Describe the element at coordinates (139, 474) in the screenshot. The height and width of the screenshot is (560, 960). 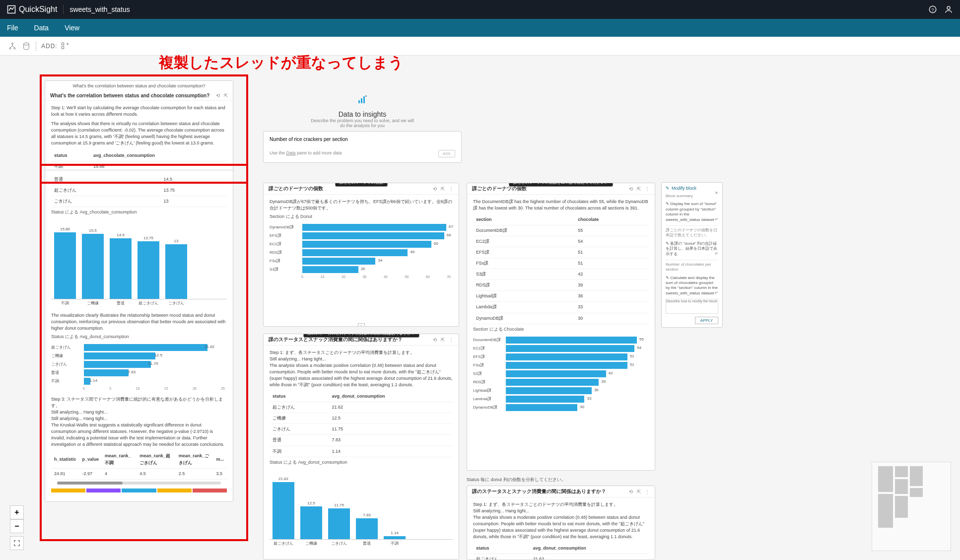
I see `table-row: 24.81-2.9744.52.53.5` at that location.